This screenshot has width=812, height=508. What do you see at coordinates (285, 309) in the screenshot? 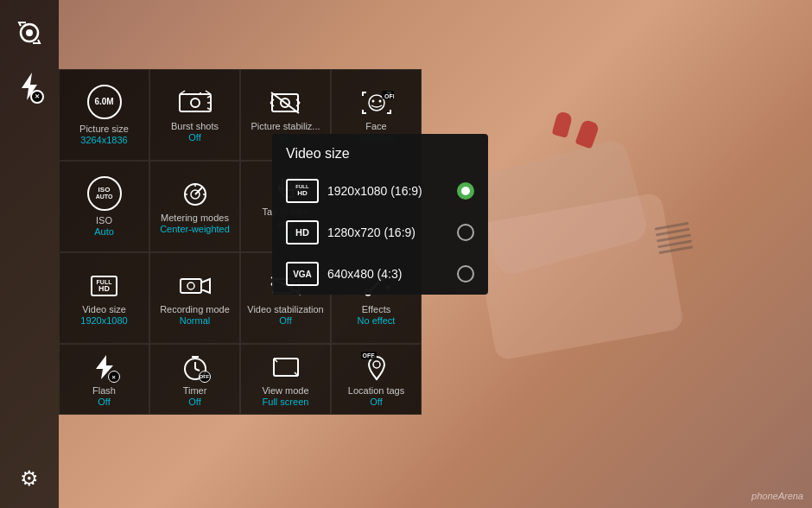
I see `video-stabilization-label: Video stabilization` at bounding box center [285, 309].